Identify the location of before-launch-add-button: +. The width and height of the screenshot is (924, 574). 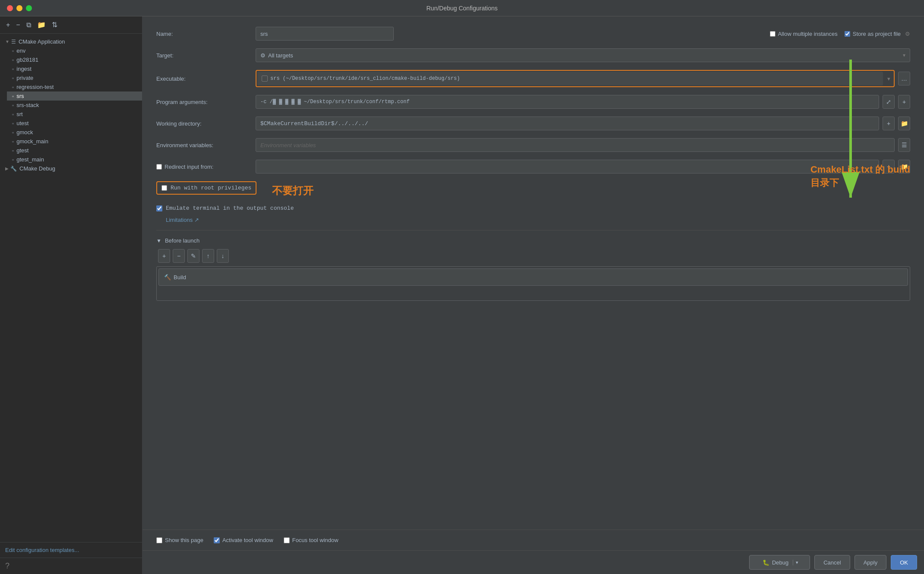
(164, 256).